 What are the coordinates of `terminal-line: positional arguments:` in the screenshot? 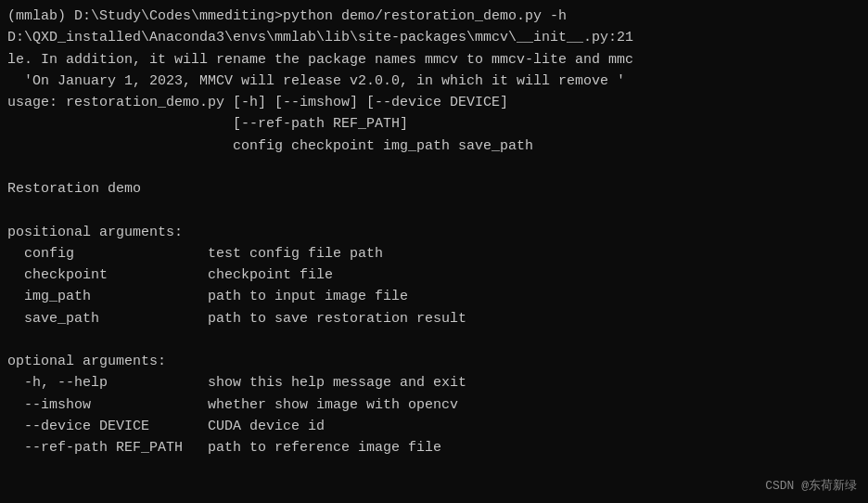 It's located at (434, 232).